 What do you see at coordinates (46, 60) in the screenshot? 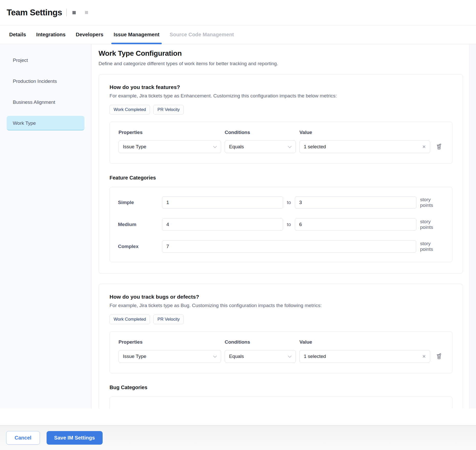
I see `sidebar-item-project: Project` at bounding box center [46, 60].